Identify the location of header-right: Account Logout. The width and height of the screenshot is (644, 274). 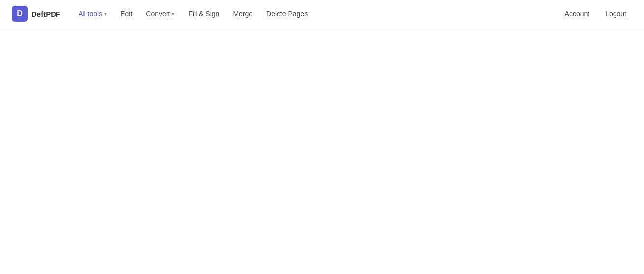
(595, 14).